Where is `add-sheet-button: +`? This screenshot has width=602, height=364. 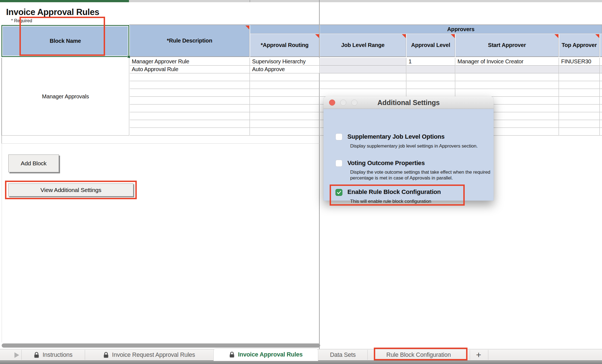 add-sheet-button: + is located at coordinates (479, 355).